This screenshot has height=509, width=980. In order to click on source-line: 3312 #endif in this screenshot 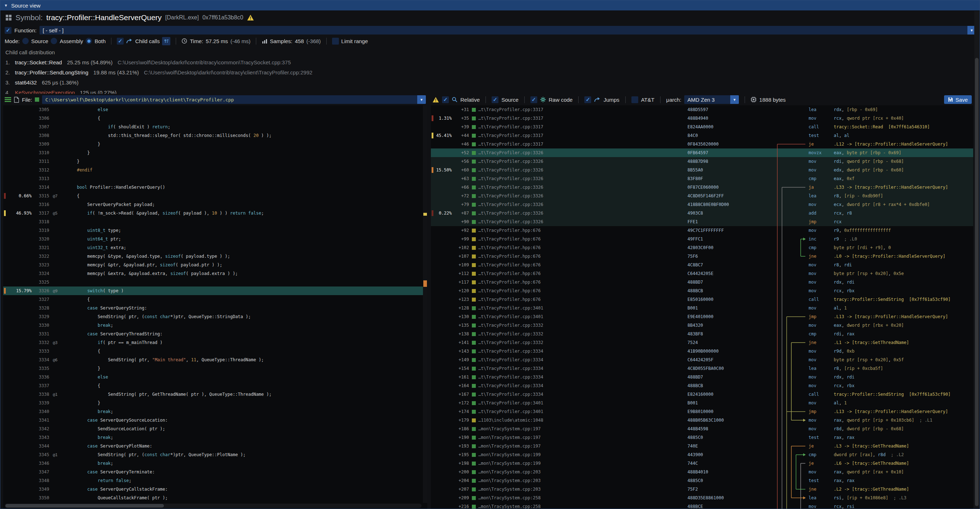, I will do `click(215, 170)`.